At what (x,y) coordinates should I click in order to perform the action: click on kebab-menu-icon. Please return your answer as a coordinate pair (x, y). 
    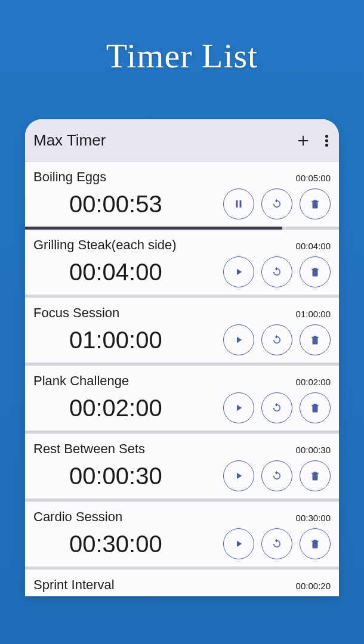
    Looking at the image, I should click on (327, 141).